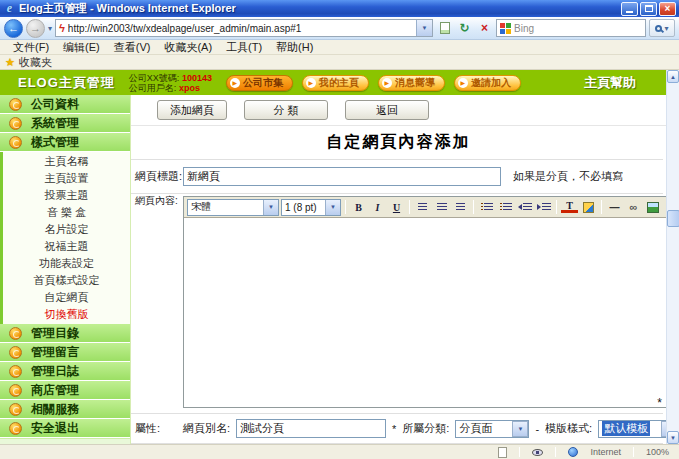 Image resolution: width=679 pixels, height=459 pixels. Describe the element at coordinates (10, 62) in the screenshot. I see `favorites-star-icon: ★` at that location.